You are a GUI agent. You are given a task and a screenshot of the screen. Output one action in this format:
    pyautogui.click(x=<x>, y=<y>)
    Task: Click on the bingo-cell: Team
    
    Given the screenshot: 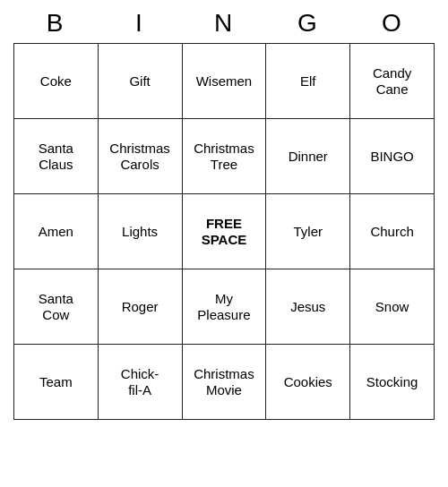 What is the action you would take?
    pyautogui.click(x=56, y=382)
    